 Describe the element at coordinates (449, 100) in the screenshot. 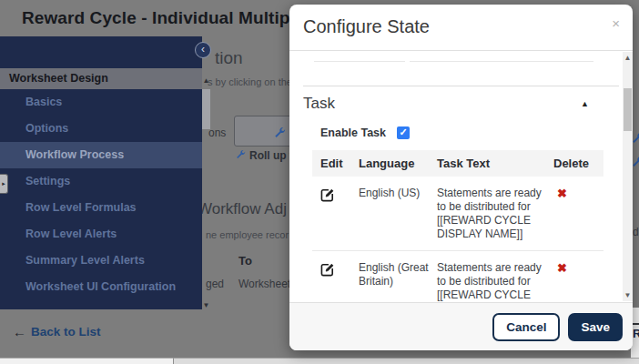

I see `task-section-header: Task ▲` at that location.